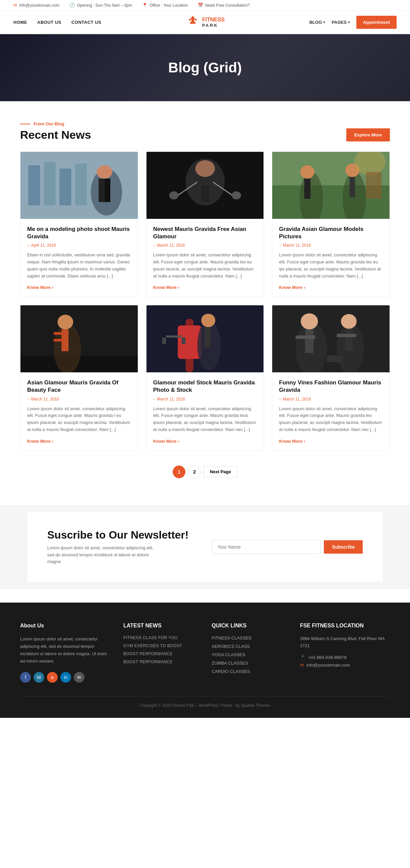 This screenshot has width=410, height=868. I want to click on footer-phone: +01-984-038-88878, so click(327, 657).